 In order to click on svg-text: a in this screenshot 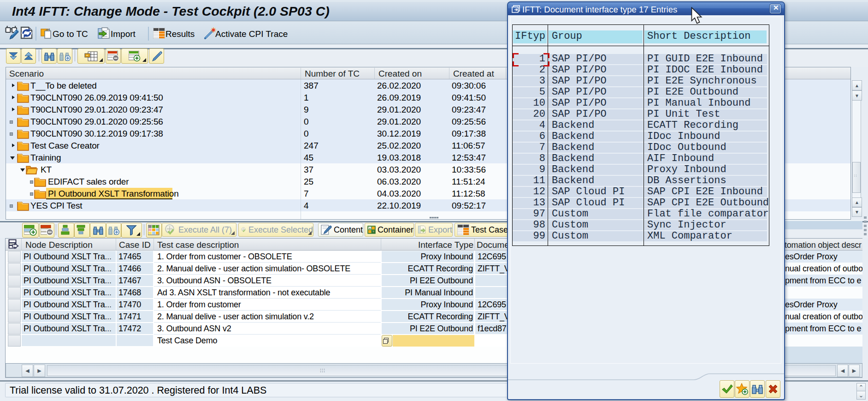, I will do `click(370, 228)`.